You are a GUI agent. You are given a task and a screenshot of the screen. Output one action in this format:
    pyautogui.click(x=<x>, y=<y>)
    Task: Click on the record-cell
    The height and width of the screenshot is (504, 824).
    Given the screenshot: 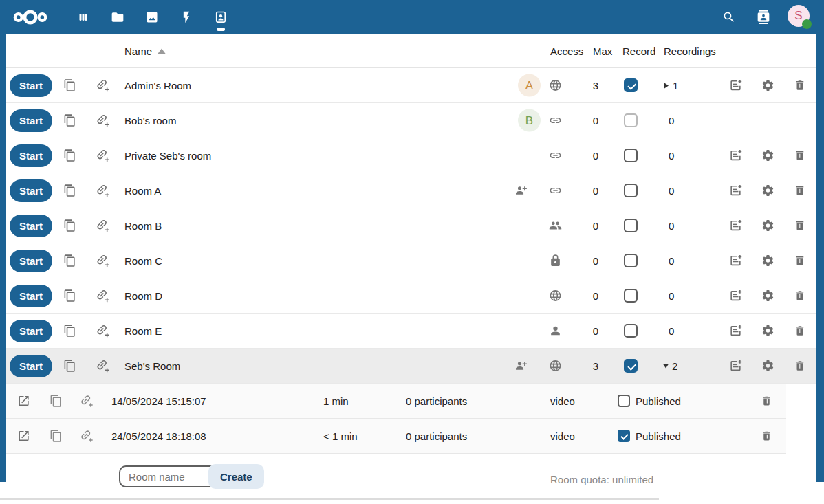 What is the action you would take?
    pyautogui.click(x=631, y=85)
    